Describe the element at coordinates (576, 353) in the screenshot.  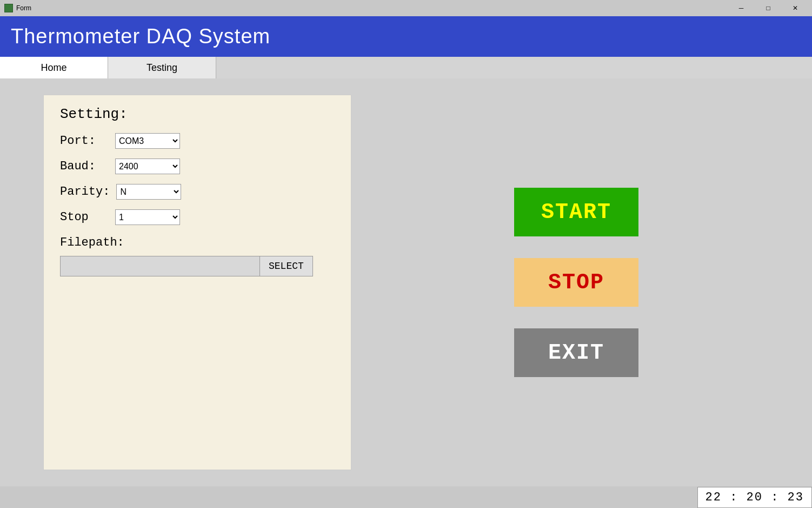
I see `exit-button: EXIT` at that location.